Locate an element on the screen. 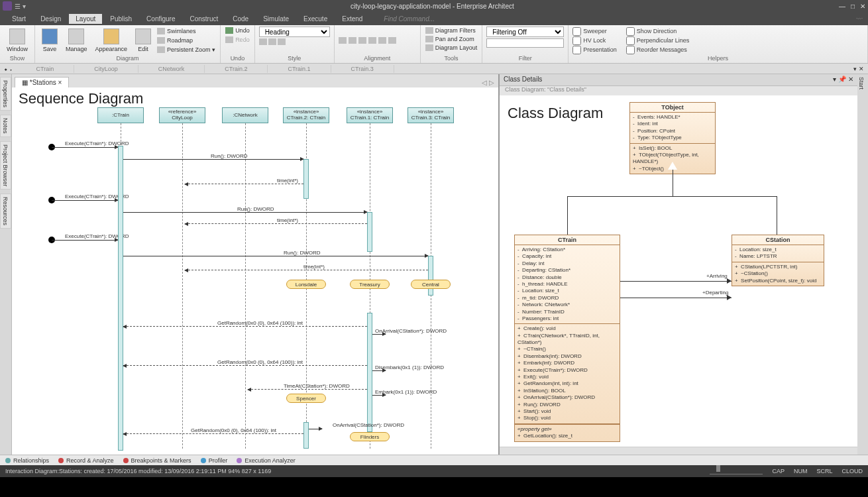 The image size is (868, 497). tab-project-browser: Project Browser is located at coordinates (5, 166).